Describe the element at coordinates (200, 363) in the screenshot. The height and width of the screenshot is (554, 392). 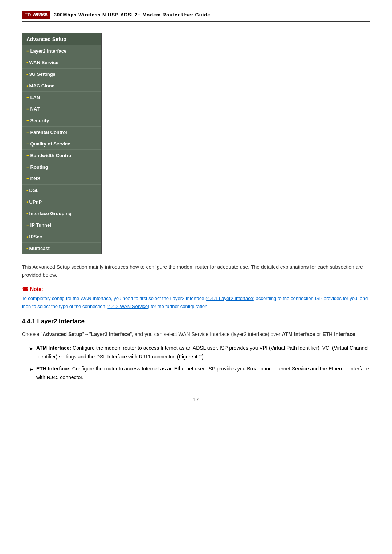
I see `bullet-list: ➤ ATM Interface: Configure the modem rou…` at that location.